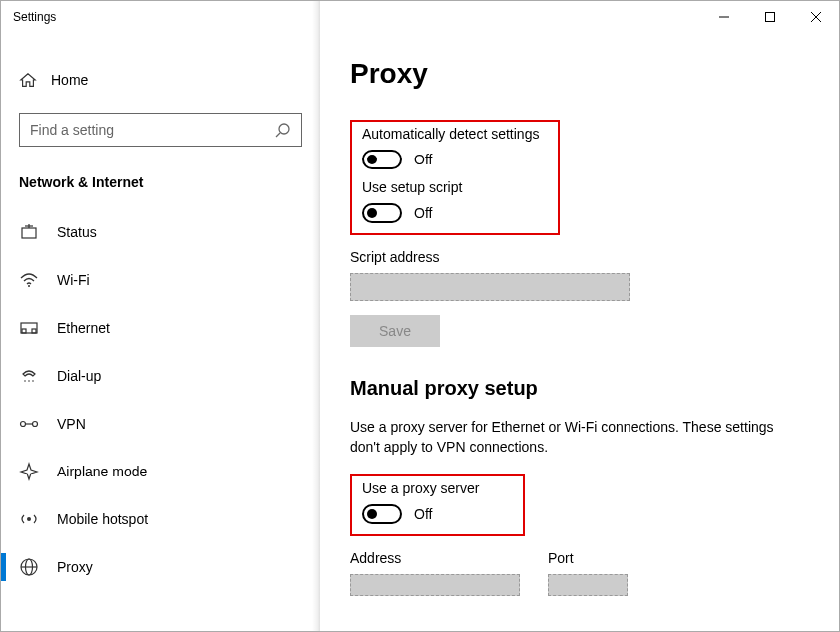 This screenshot has height=632, width=840. I want to click on sidebar-item-ethernet: Ethernet, so click(161, 328).